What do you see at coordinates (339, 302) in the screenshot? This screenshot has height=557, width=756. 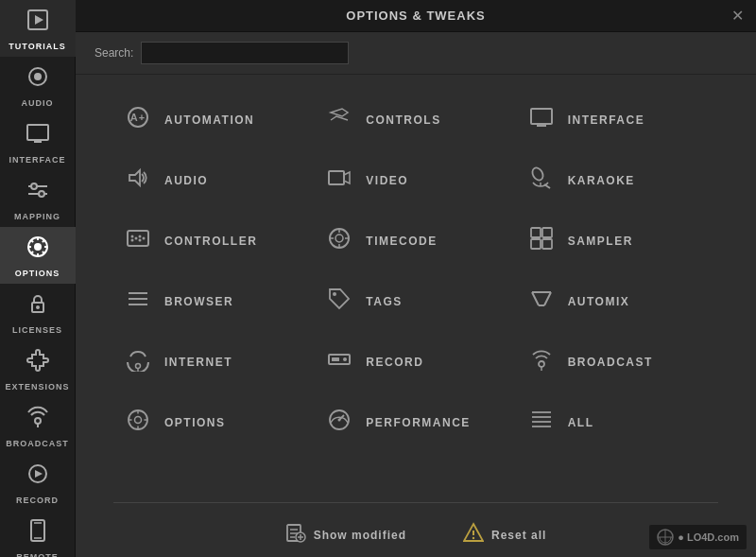 I see `tags-icon` at bounding box center [339, 302].